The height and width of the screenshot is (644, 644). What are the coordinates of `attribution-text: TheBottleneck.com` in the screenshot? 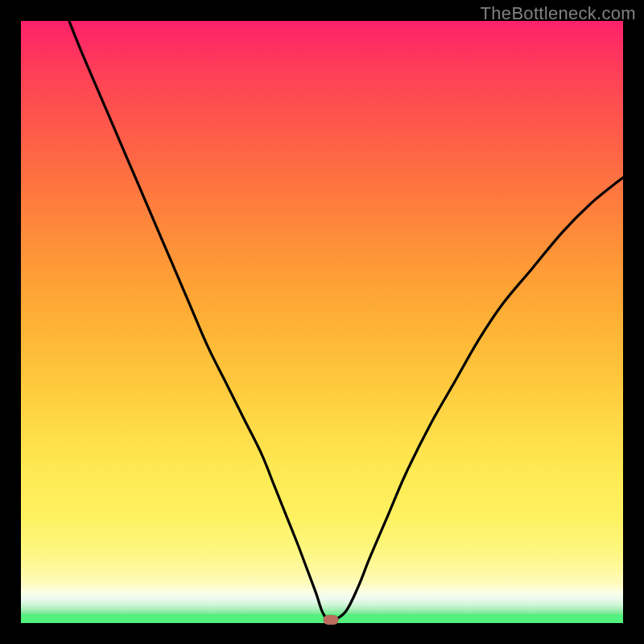 It's located at (559, 14).